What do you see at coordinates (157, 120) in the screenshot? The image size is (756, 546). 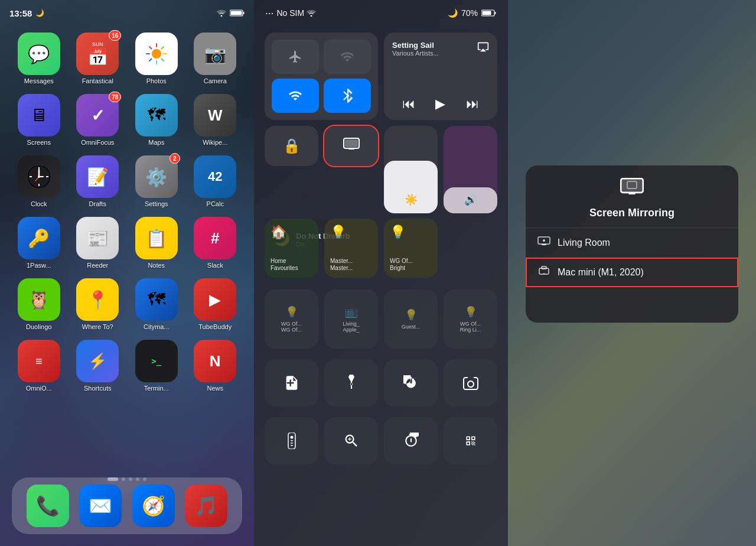 I see `app-maps: 🗺 Maps` at bounding box center [157, 120].